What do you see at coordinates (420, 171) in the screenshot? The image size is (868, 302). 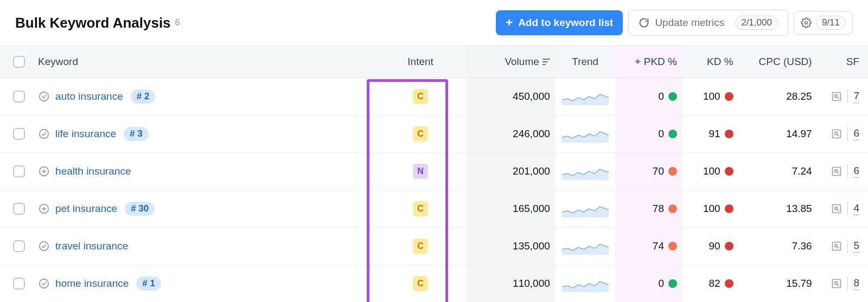 I see `intent-badge: N` at bounding box center [420, 171].